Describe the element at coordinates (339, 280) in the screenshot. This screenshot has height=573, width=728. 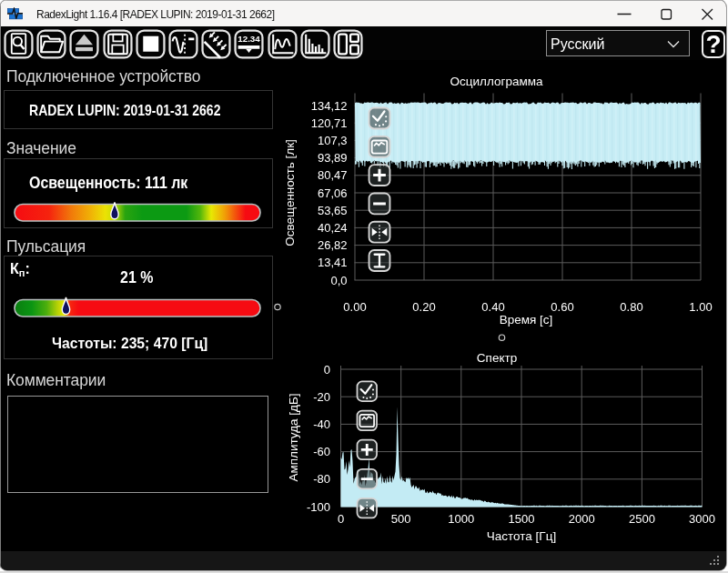
I see `svg-text: 0,0` at that location.